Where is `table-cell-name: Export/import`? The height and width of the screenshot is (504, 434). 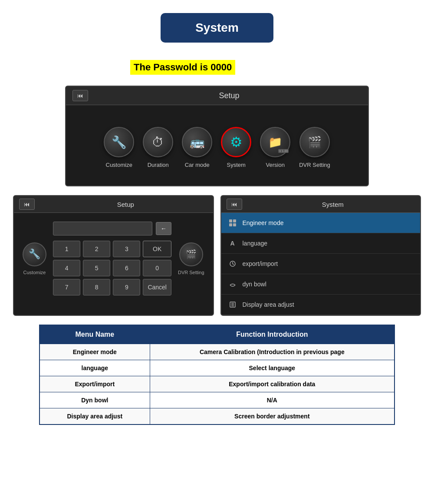 table-cell-name: Export/import is located at coordinates (95, 384).